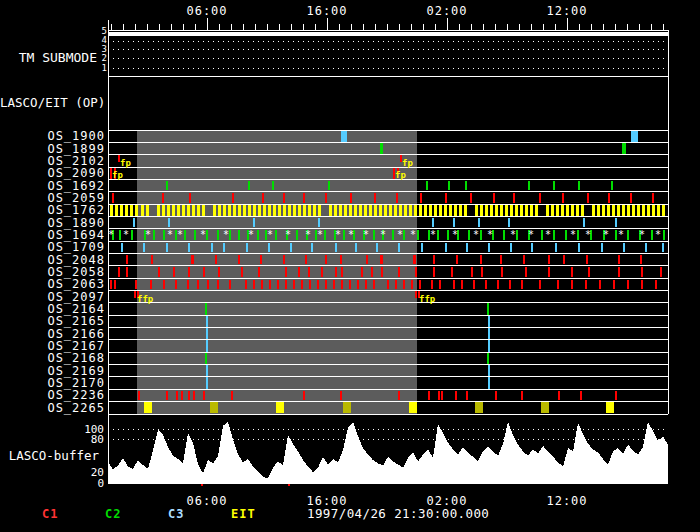 The width and height of the screenshot is (700, 532). What do you see at coordinates (101, 58) in the screenshot?
I see `tm-submode-level-label: 2` at bounding box center [101, 58].